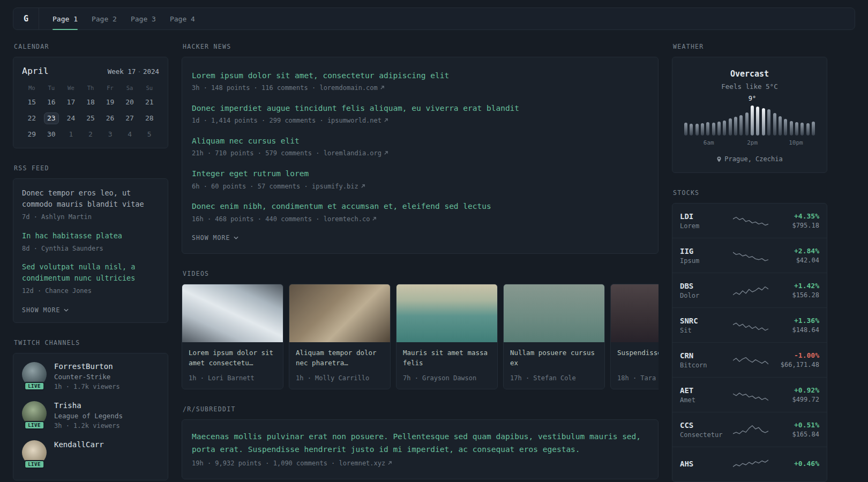  Describe the element at coordinates (342, 206) in the screenshot. I see `hn-item-title: Donec enim nibh, condimentum et accumsan…` at that location.